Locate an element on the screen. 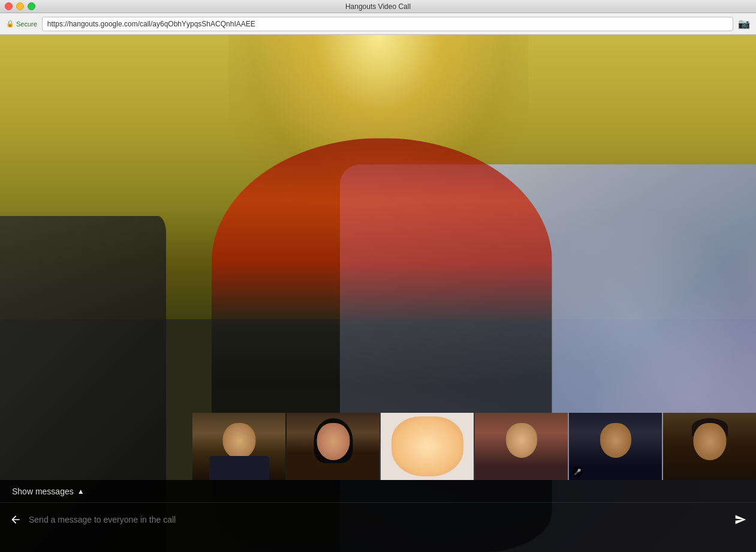 Image resolution: width=756 pixels, height=552 pixels. secure-label: Secure is located at coordinates (26, 24).